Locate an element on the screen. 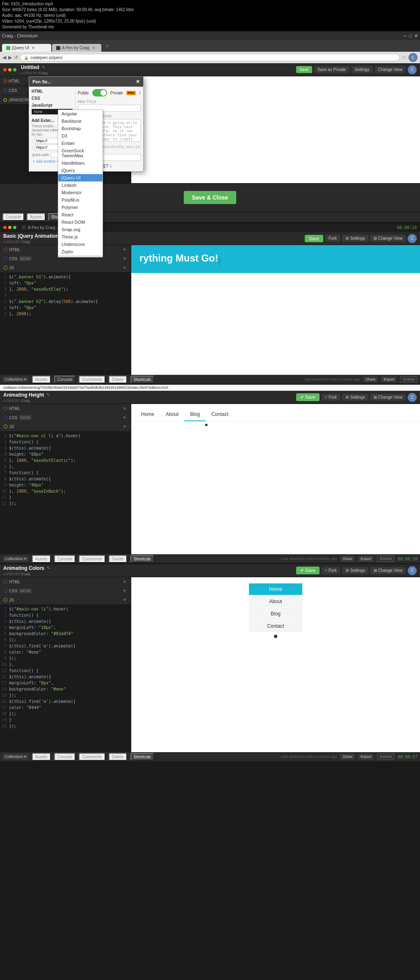 This screenshot has height=980, width=420. pen2-export-btn: Export is located at coordinates (389, 379).